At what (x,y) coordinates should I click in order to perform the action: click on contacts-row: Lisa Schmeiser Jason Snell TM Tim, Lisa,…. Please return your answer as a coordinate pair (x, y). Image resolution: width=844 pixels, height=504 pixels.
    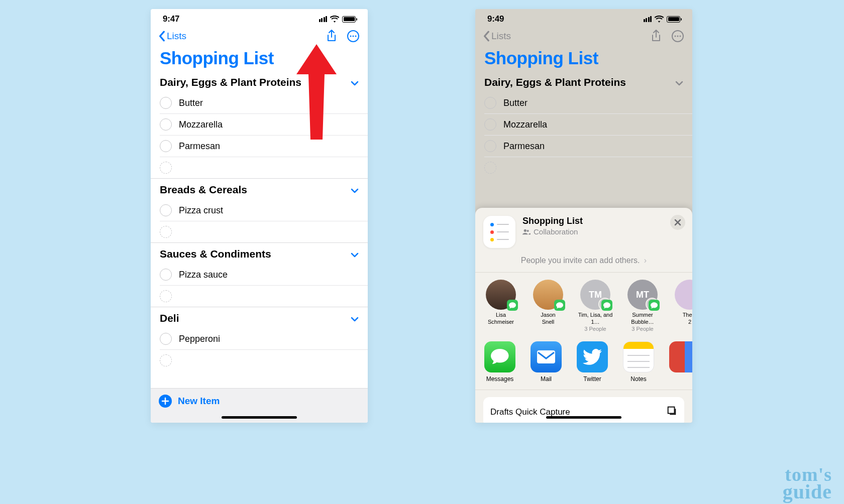
    Looking at the image, I should click on (584, 305).